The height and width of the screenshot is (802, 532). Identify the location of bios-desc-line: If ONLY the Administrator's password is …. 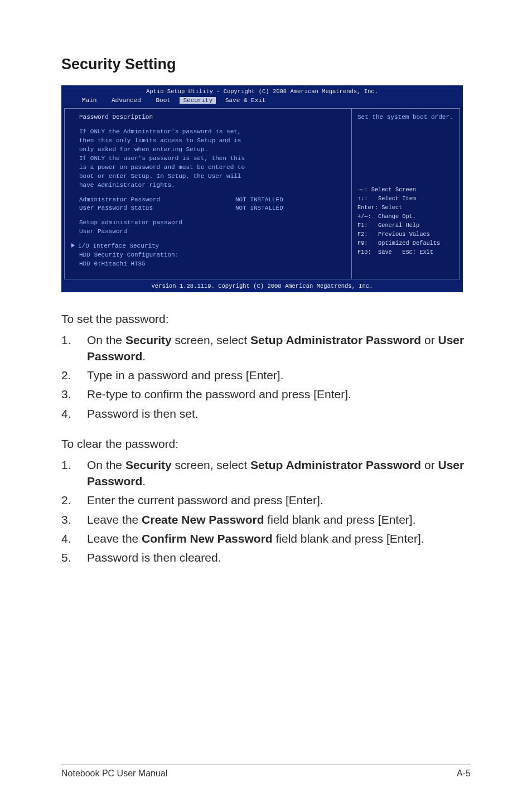
(211, 132).